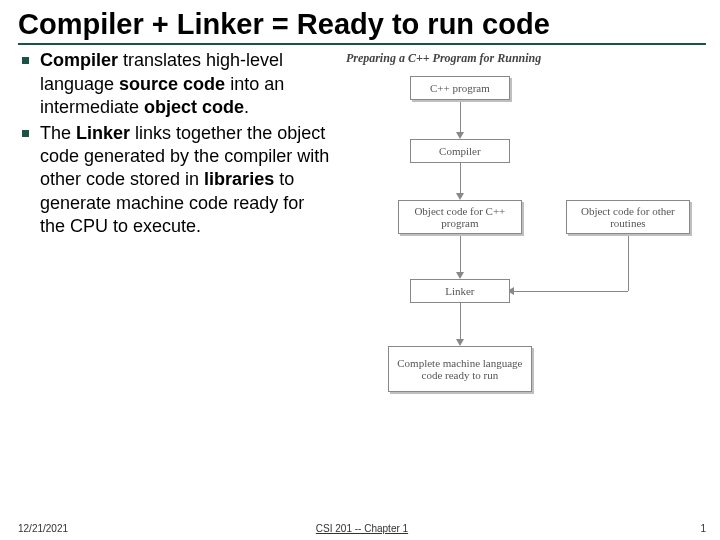 Image resolution: width=720 pixels, height=540 pixels. Describe the element at coordinates (460, 217) in the screenshot. I see `box-object-code-cpp: Object code for C++ program` at that location.